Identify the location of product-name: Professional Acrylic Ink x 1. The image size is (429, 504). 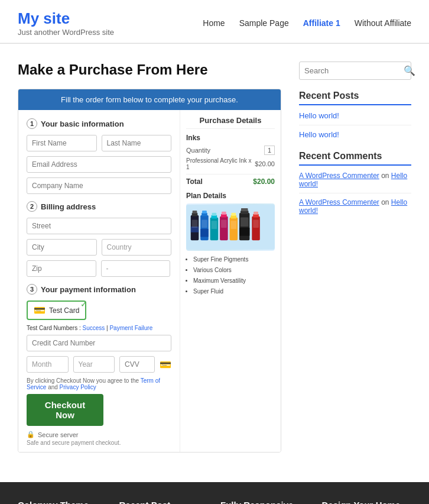
(220, 164).